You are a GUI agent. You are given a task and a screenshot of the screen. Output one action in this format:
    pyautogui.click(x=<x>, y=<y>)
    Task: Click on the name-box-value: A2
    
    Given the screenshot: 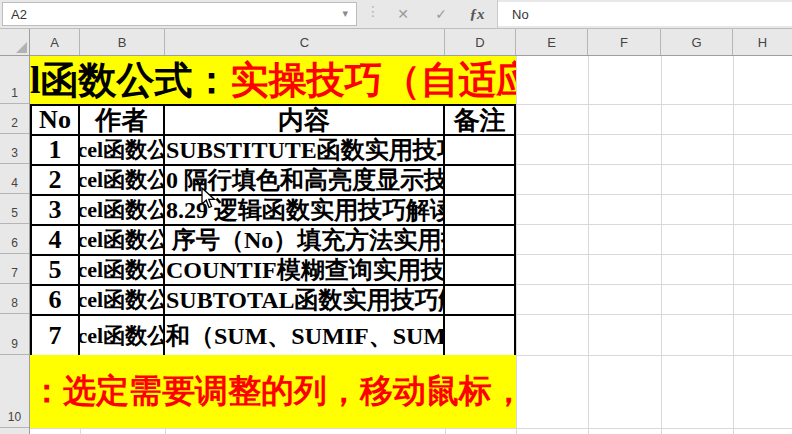 What is the action you would take?
    pyautogui.click(x=19, y=14)
    